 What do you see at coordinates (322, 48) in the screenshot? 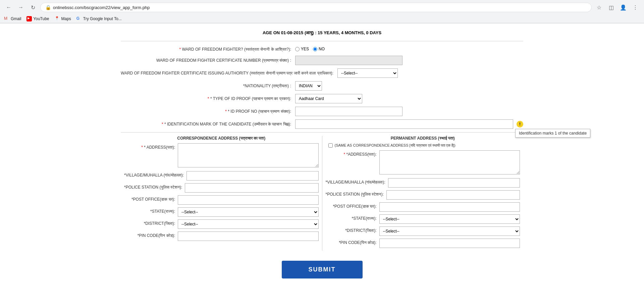
I see `ward-fighter-row: * WARD OF FREEDOM FIGHTER? (स्वतंत्रता स…` at bounding box center [322, 48].